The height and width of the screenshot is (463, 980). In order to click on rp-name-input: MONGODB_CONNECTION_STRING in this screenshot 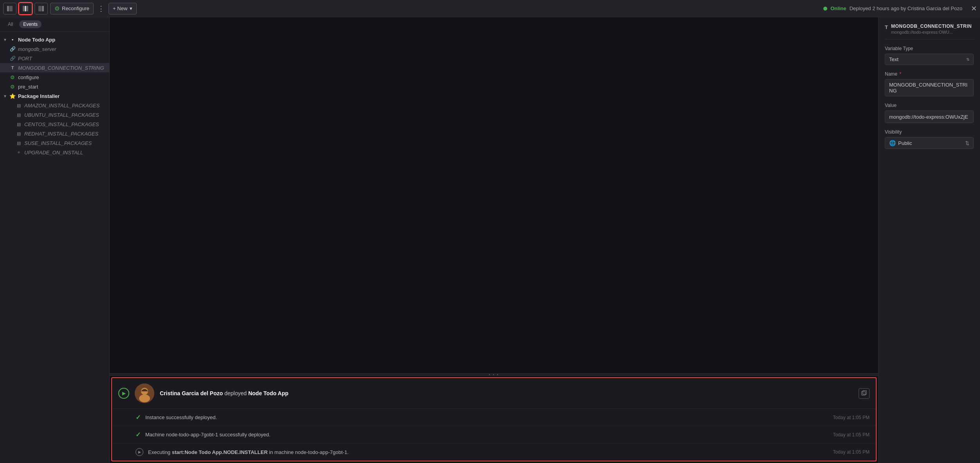, I will do `click(929, 88)`.